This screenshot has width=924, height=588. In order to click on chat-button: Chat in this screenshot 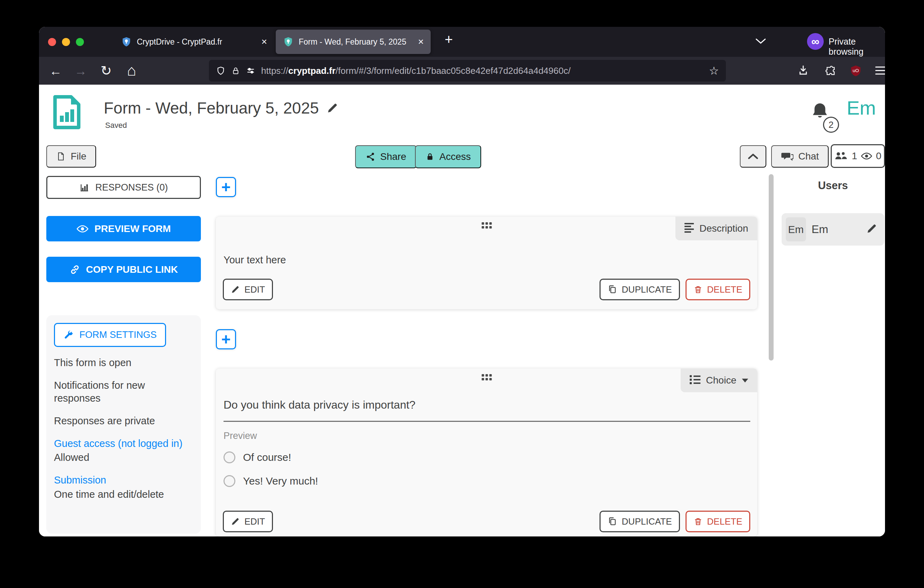, I will do `click(800, 157)`.